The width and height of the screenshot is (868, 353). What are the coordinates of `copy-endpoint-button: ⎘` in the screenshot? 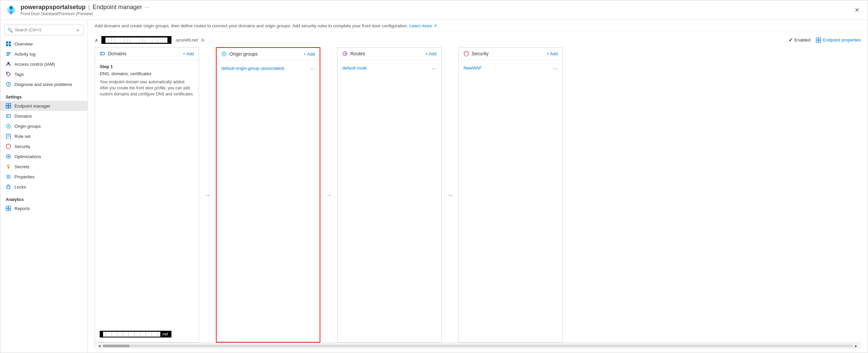 It's located at (203, 40).